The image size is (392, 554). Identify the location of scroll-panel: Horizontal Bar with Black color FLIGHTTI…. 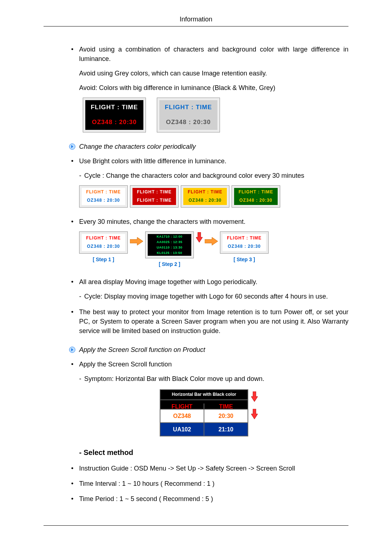
(204, 413).